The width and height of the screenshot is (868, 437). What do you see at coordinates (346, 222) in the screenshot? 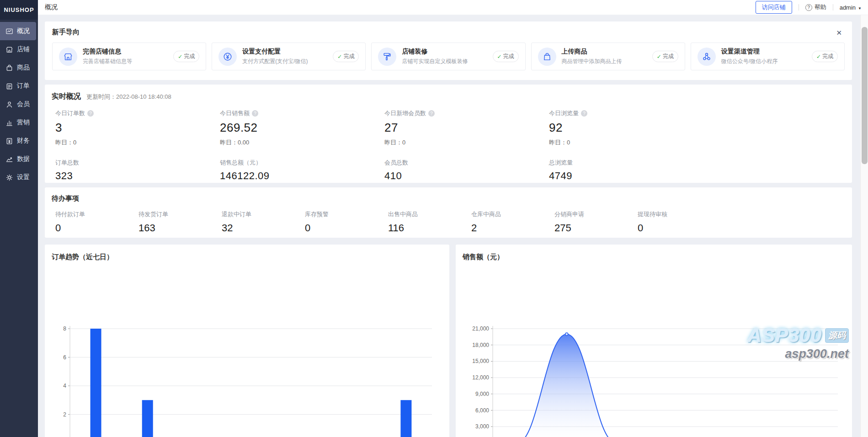
I see `todo-stock-warning: 库存预警 0` at bounding box center [346, 222].